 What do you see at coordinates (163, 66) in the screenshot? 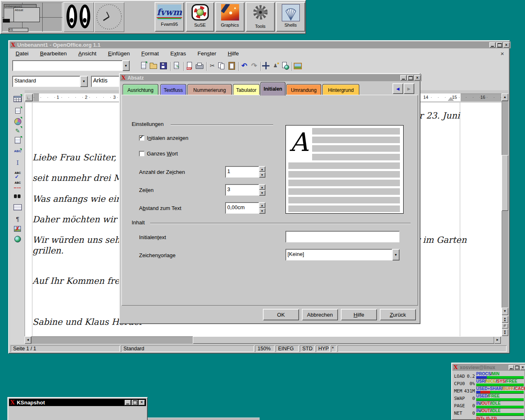
I see `save-icon` at bounding box center [163, 66].